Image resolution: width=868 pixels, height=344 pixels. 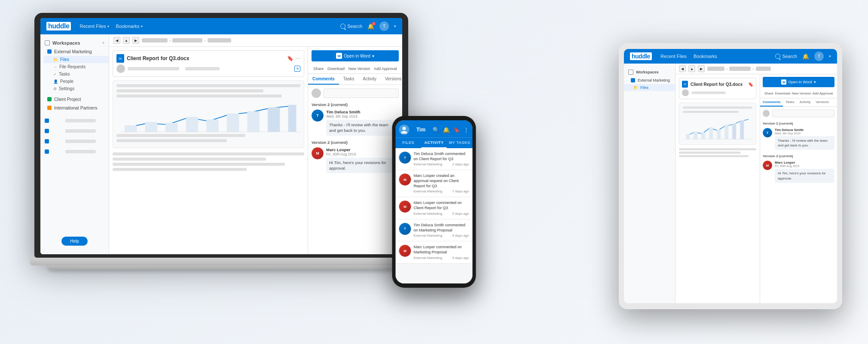 I want to click on tablet-file-main: W Client Report for Q3.docx 🔖, so click(x=718, y=189).